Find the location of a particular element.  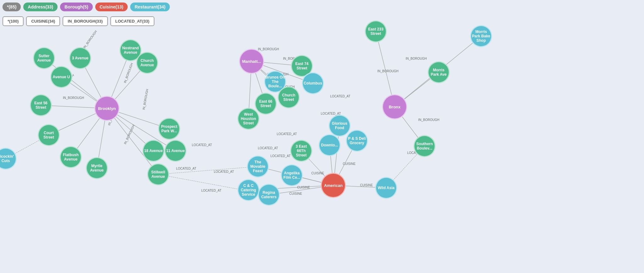

node-angelika: Angelika Film Ce... is located at coordinates (292, 175).